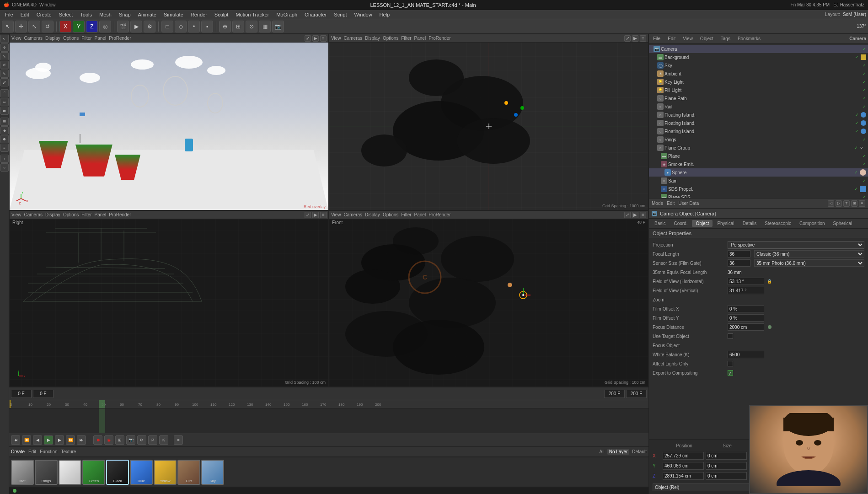 This screenshot has width=868, height=494. Describe the element at coordinates (147, 15) in the screenshot. I see `menu-animate: Animate` at that location.